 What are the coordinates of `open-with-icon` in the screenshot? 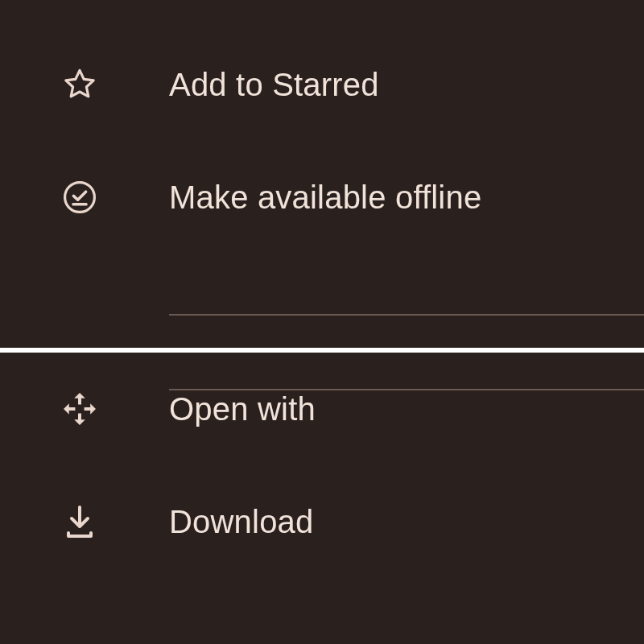 It's located at (80, 409).